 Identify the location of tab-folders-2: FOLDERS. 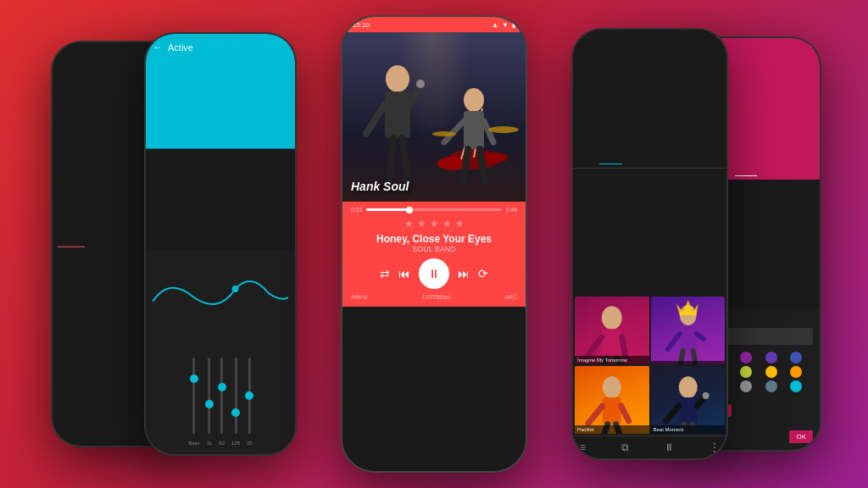
(671, 97).